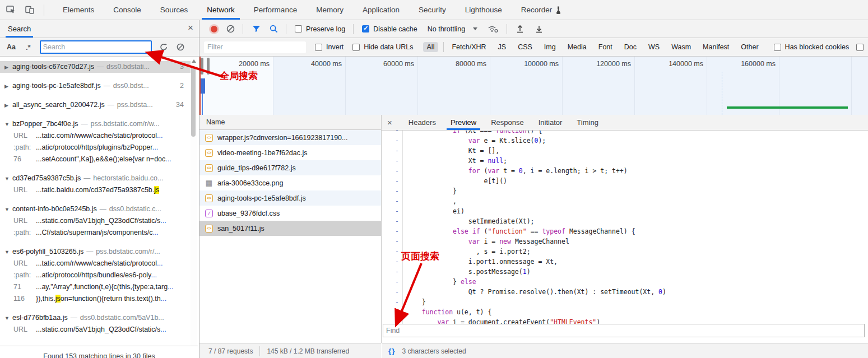 The height and width of the screenshot is (358, 868). What do you see at coordinates (127, 10) in the screenshot?
I see `tab-console: Console` at bounding box center [127, 10].